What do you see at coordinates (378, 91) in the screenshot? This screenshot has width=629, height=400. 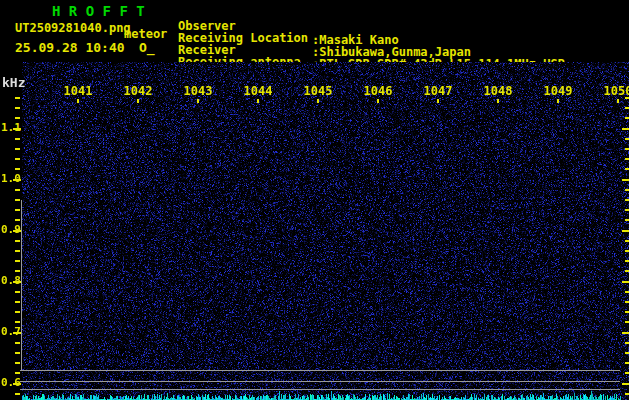 I see `x-tick-label: 1046` at bounding box center [378, 91].